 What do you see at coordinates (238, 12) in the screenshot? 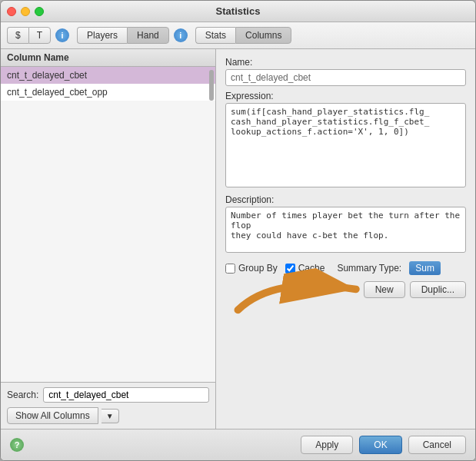
I see `titlebar: Statistics` at bounding box center [238, 12].